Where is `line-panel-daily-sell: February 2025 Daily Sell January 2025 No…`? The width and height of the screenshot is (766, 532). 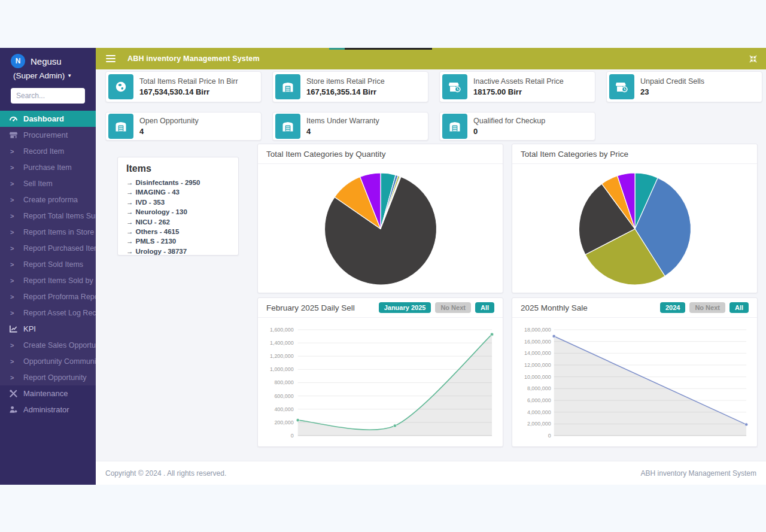 line-panel-daily-sell: February 2025 Daily Sell January 2025 No… is located at coordinates (381, 372).